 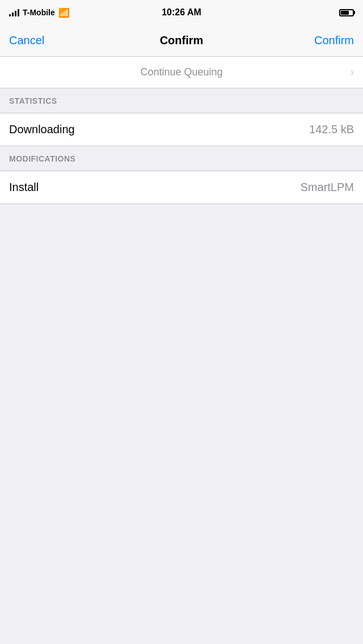 What do you see at coordinates (182, 41) in the screenshot?
I see `nav-title: Confirm` at bounding box center [182, 41].